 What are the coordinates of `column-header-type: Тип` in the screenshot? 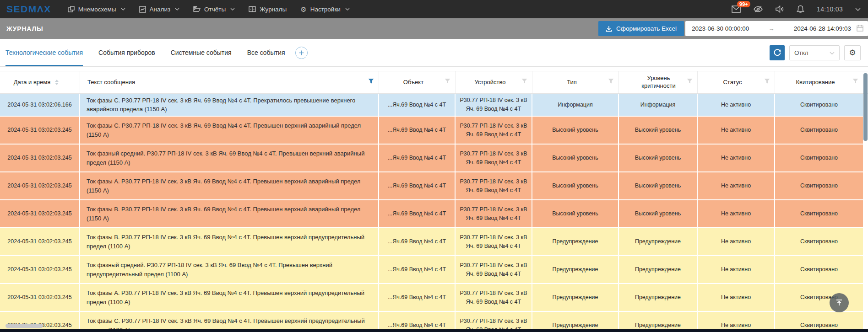 It's located at (576, 82).